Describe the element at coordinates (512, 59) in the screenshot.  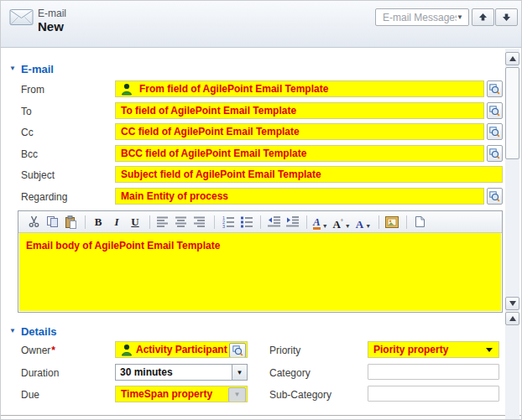
I see `scroll-up-button` at that location.